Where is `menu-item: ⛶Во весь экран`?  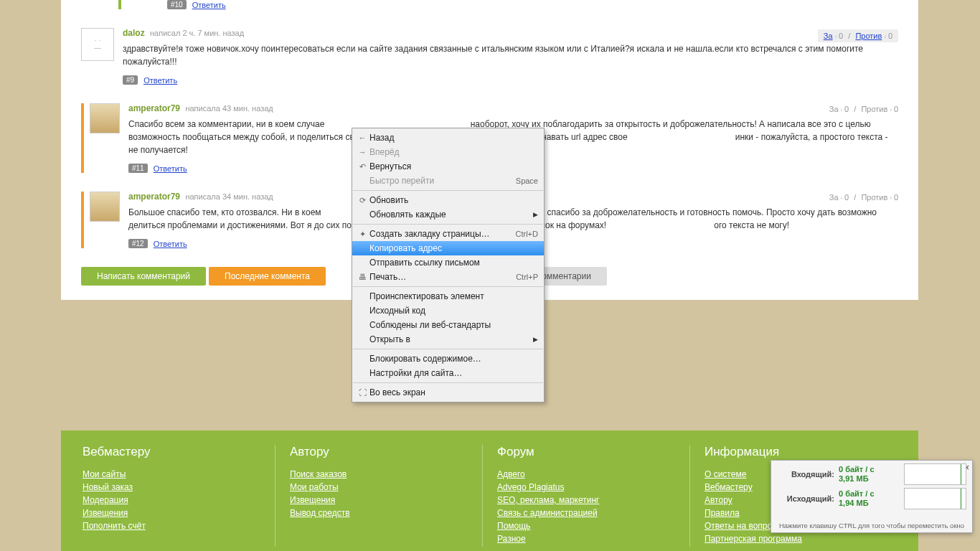 menu-item: ⛶Во весь экран is located at coordinates (448, 392).